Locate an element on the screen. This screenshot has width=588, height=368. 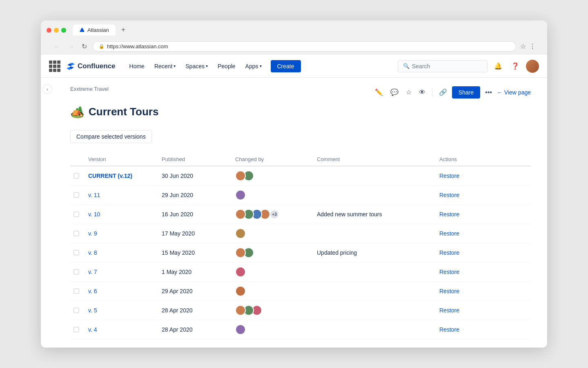
bookmark-icon: ☆ is located at coordinates (523, 47).